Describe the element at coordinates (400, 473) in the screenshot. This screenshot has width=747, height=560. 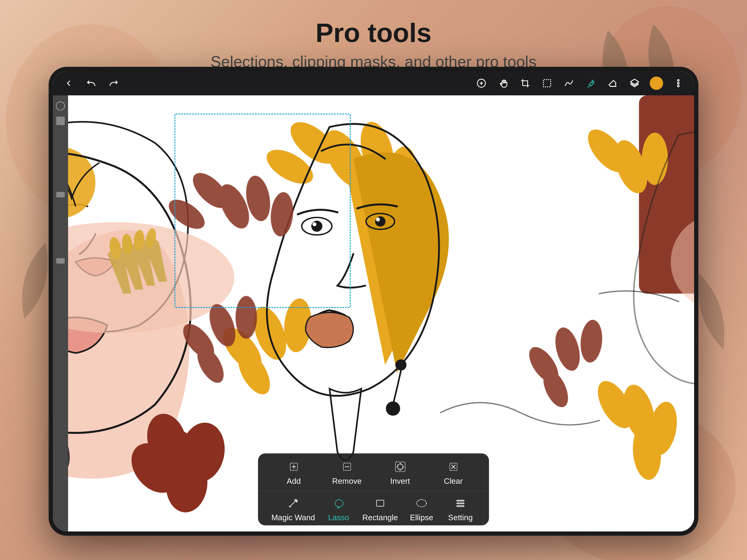
I see `invert-selection-button: Invert` at that location.